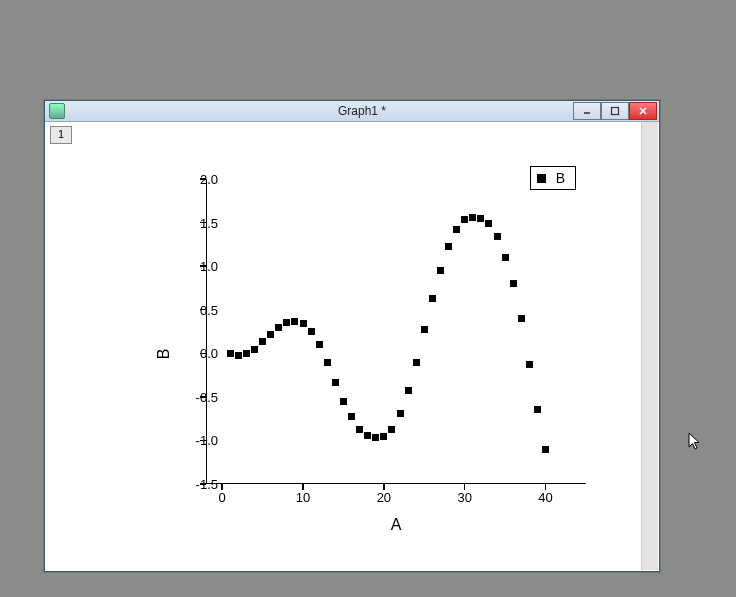 This screenshot has height=597, width=736. What do you see at coordinates (396, 525) in the screenshot?
I see `x-axis-label: A` at bounding box center [396, 525].